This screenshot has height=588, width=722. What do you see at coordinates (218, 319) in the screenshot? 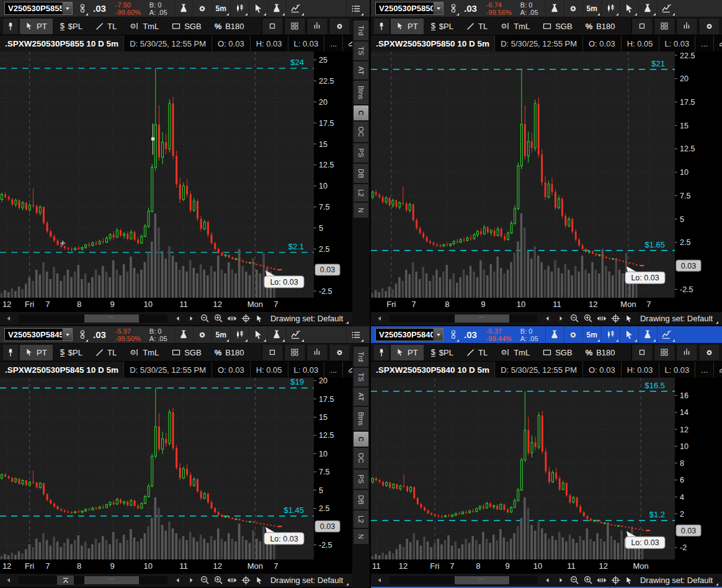
I see `zoom-in-icon` at bounding box center [218, 319].